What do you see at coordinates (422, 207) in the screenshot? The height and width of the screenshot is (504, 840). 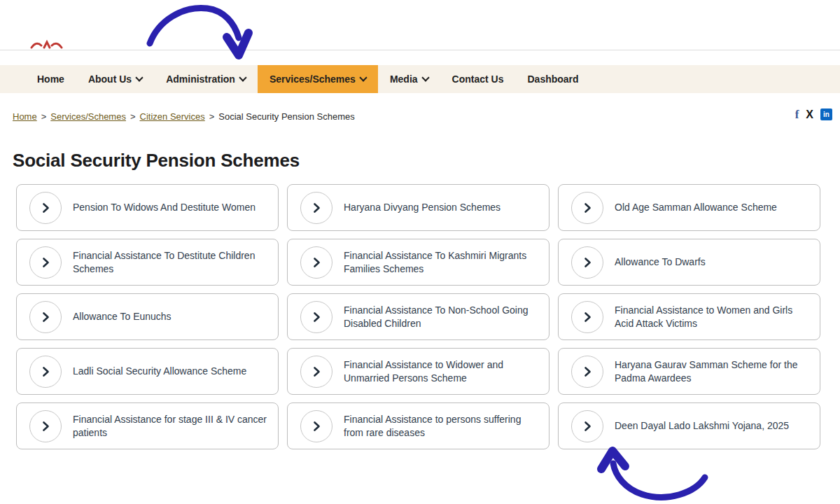 I see `scheme-card-label: Haryana Divyang Pension Schemes` at bounding box center [422, 207].